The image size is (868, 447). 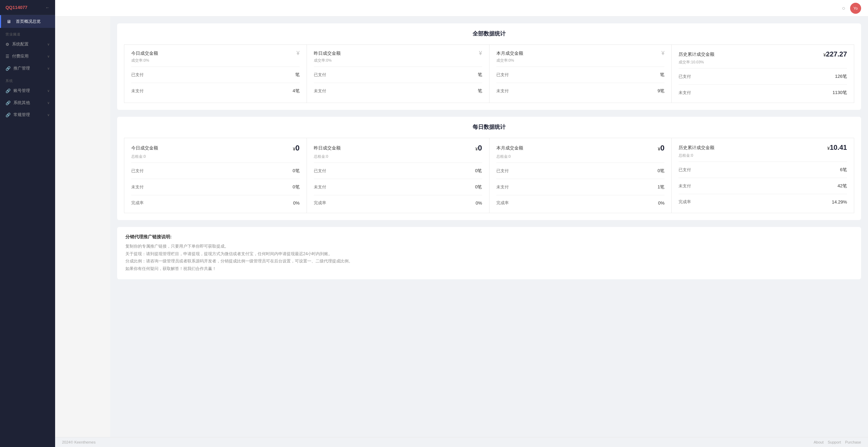 I want to click on sidebar-label: 常规管理, so click(x=22, y=115).